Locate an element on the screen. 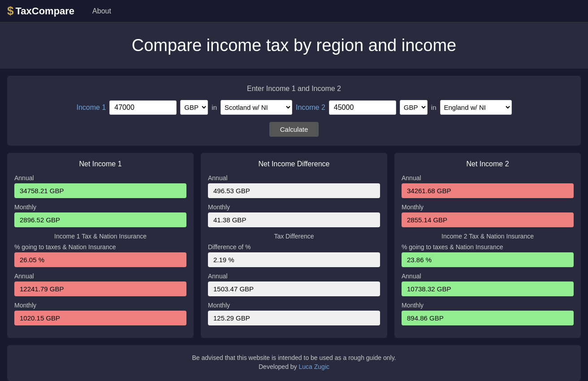 This screenshot has width=588, height=381. ni1-monthly-value: 2896.52 GBP is located at coordinates (100, 220).